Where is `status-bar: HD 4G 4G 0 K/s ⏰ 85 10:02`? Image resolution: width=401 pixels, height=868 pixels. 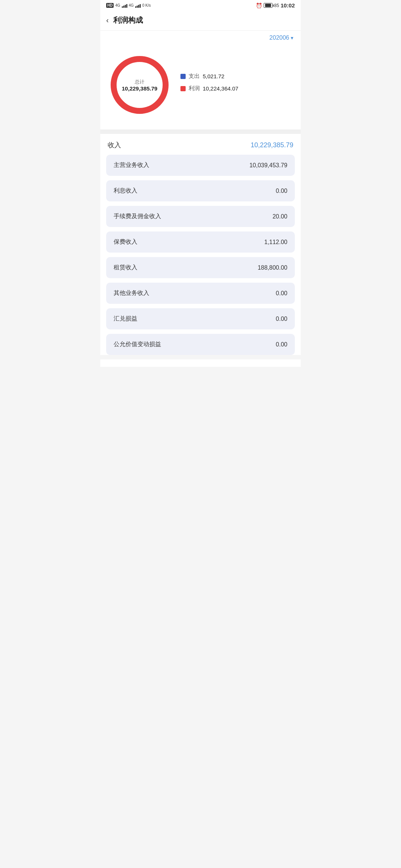
status-bar: HD 4G 4G 0 K/s ⏰ 85 10:02 is located at coordinates (200, 5).